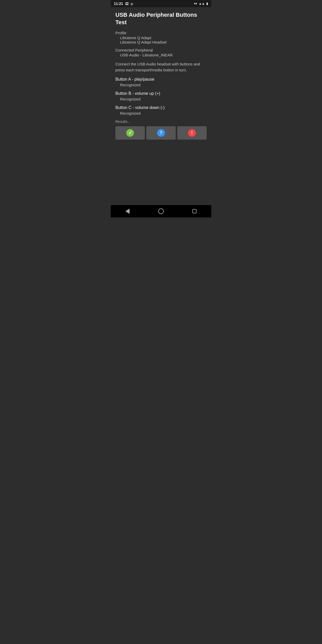 Image resolution: width=322 pixels, height=644 pixels. I want to click on info-icon: ?, so click(161, 133).